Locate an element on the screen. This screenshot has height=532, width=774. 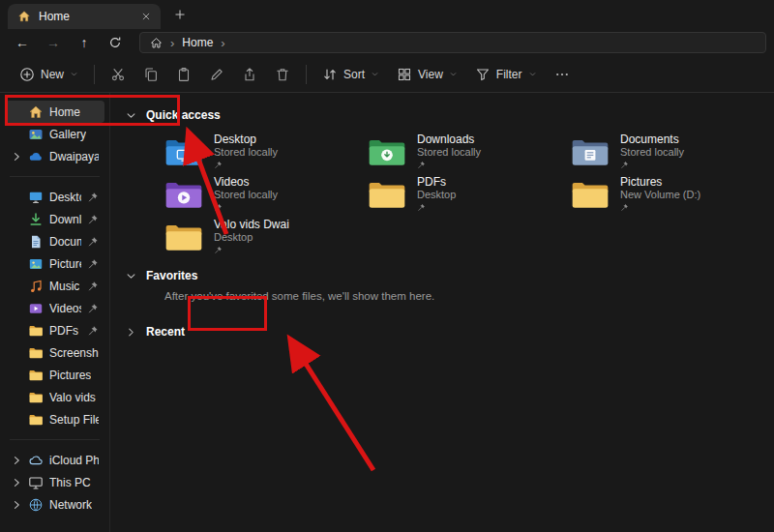
sidebar-item-label: Desktop is located at coordinates (66, 197).